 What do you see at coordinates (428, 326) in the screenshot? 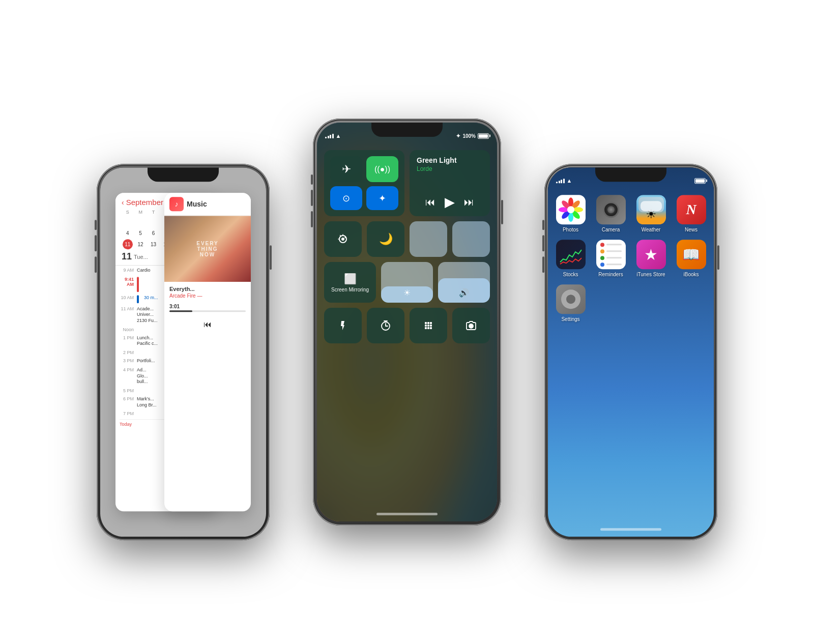
I see `calculator-button` at bounding box center [428, 326].